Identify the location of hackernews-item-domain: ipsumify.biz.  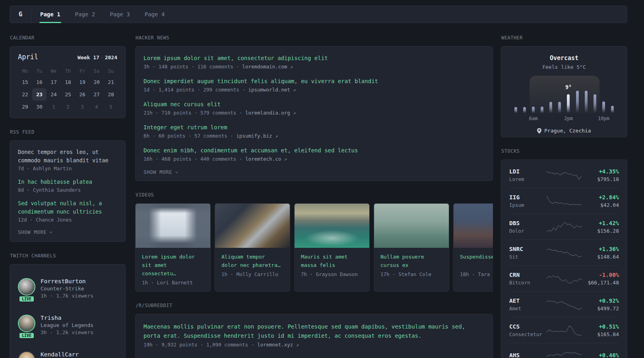
(254, 136).